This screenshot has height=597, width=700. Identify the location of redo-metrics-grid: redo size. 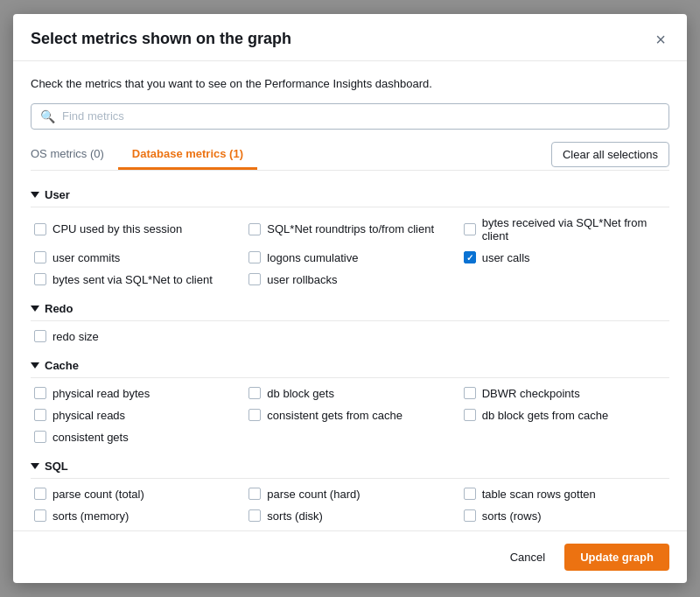
(350, 336).